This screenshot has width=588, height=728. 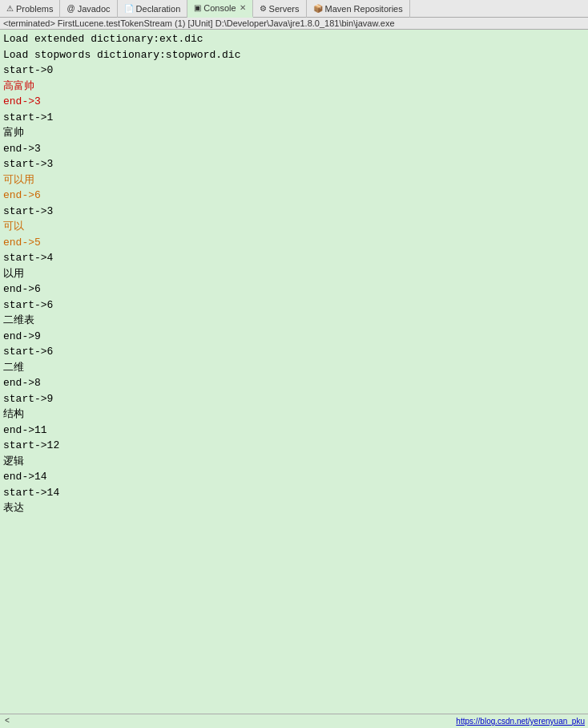 What do you see at coordinates (294, 431) in the screenshot?
I see `console-line: end->11` at bounding box center [294, 431].